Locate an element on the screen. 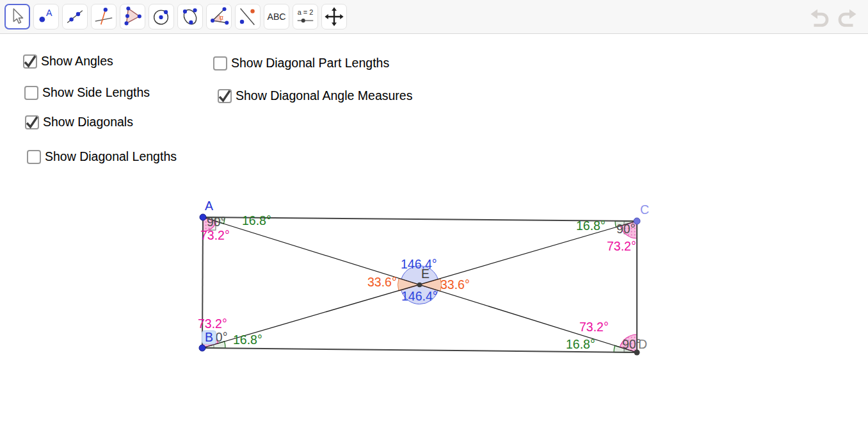 The image size is (868, 421). angle-label-a-complement: 73.2° is located at coordinates (215, 235).